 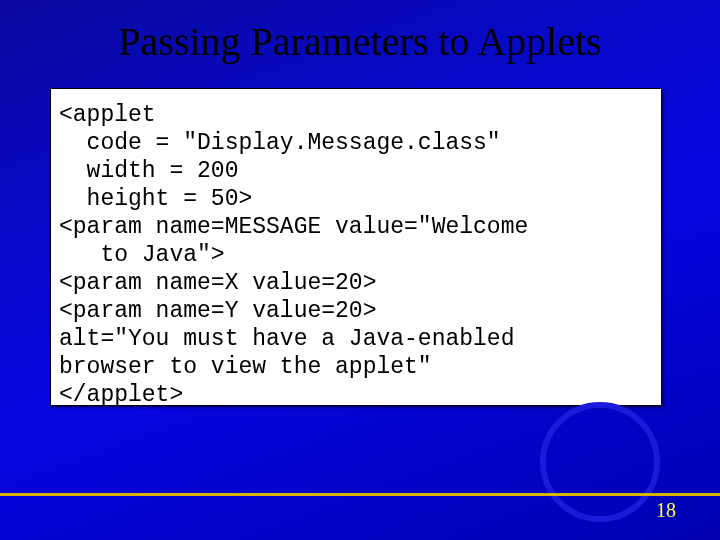 I want to click on divider-rule, so click(x=360, y=494).